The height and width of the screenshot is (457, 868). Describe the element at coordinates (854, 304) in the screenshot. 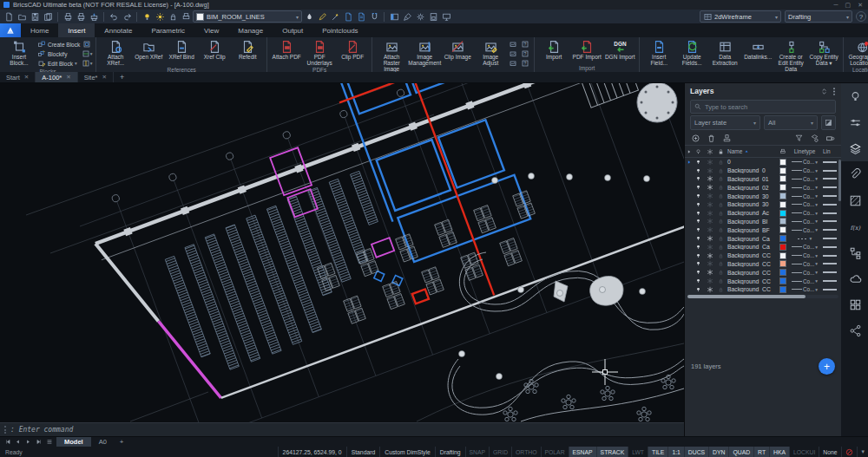

I see `panel-strip-components-icon` at that location.